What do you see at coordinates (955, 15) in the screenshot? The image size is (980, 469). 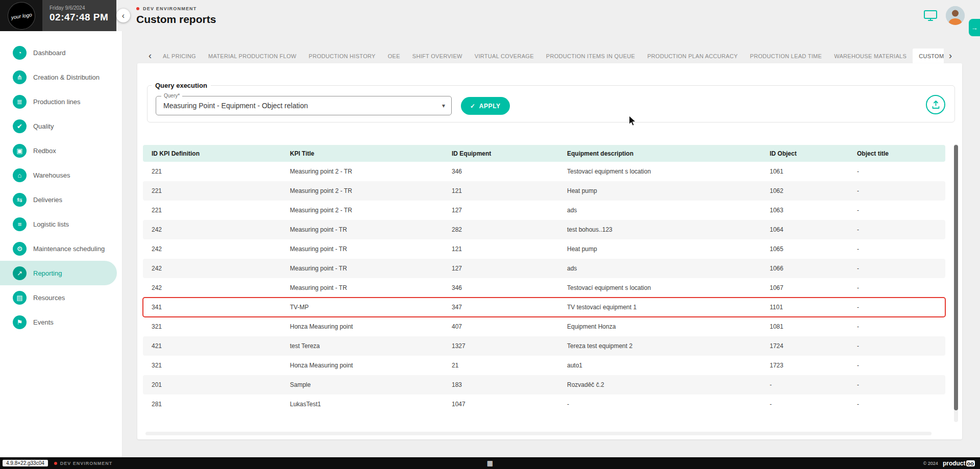 I see `user-avatar` at bounding box center [955, 15].